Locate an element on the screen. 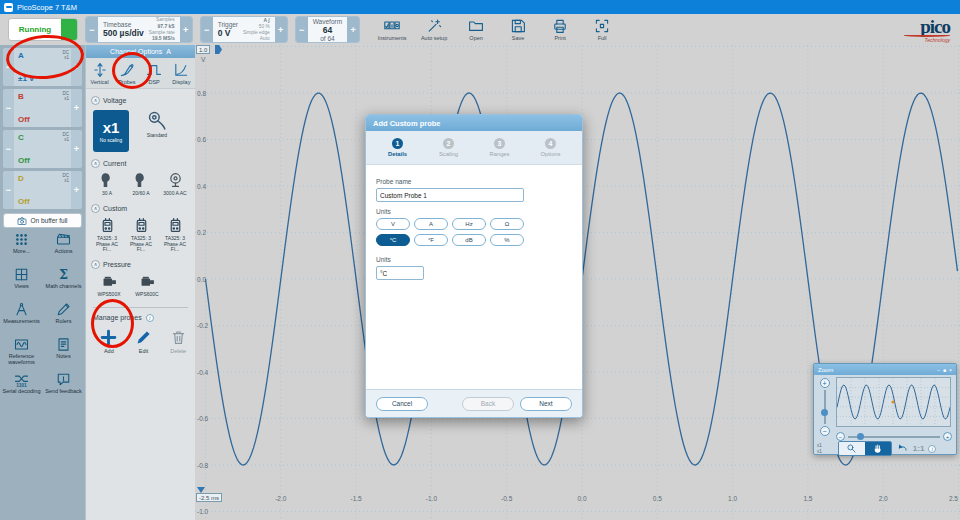 The image size is (960, 520). more-grid-icon is located at coordinates (22, 240).